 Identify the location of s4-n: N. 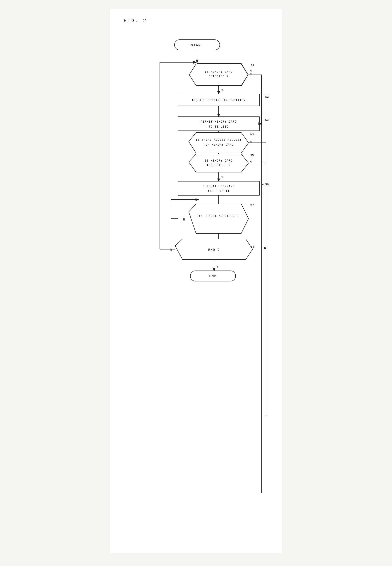
(251, 142).